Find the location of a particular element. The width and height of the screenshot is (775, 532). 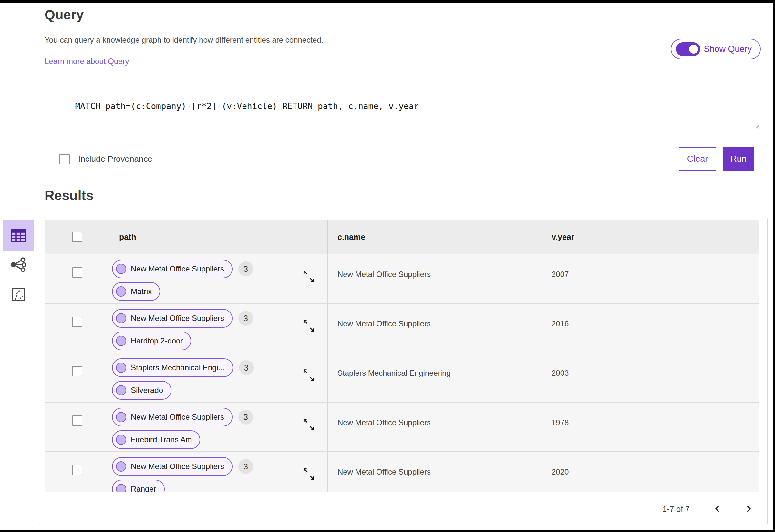

graph-view-icon is located at coordinates (18, 265).